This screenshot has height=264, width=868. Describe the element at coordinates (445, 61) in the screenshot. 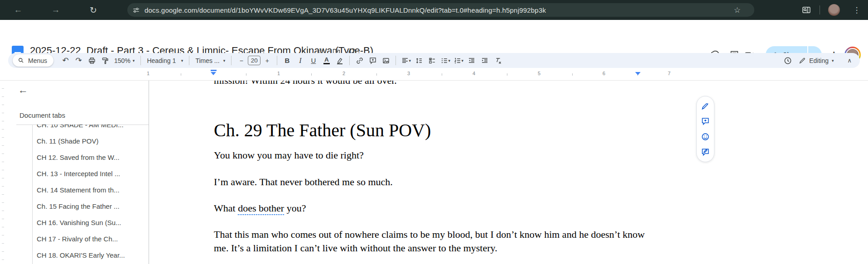

I see `bulleted-list-button: ▾` at that location.